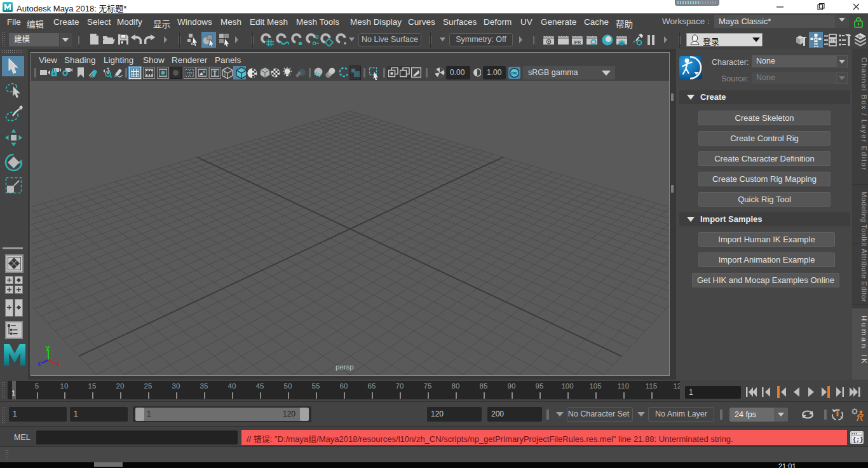 The width and height of the screenshot is (868, 468). What do you see at coordinates (58, 364) in the screenshot?
I see `svg-text: x` at bounding box center [58, 364].